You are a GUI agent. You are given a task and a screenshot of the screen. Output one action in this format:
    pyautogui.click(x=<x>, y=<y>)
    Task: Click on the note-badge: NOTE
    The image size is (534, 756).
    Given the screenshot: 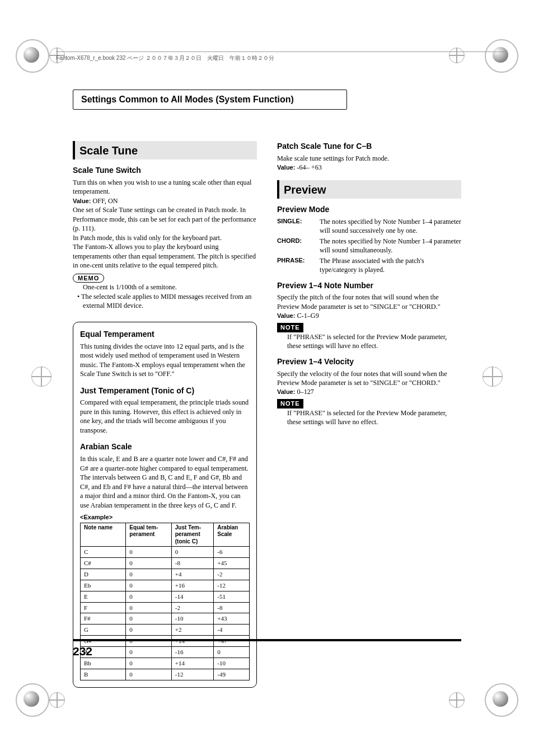 What is the action you would take?
    pyautogui.click(x=290, y=328)
    